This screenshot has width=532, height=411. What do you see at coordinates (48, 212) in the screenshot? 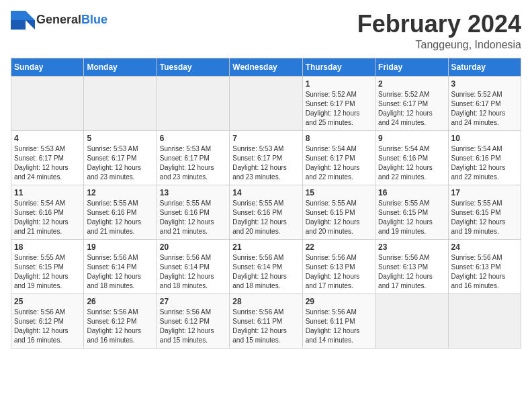
I see `calendar-cell: 11Sunrise: 5:54 AMSunset: 6:16 PMDayligh…` at bounding box center [48, 212].